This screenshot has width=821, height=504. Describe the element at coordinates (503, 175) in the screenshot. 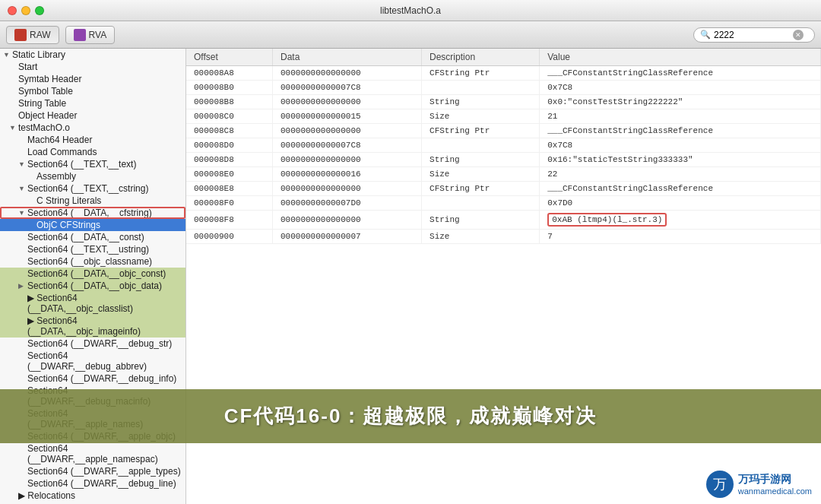

I see `table-row: 000008E00000000000000016Size22` at that location.